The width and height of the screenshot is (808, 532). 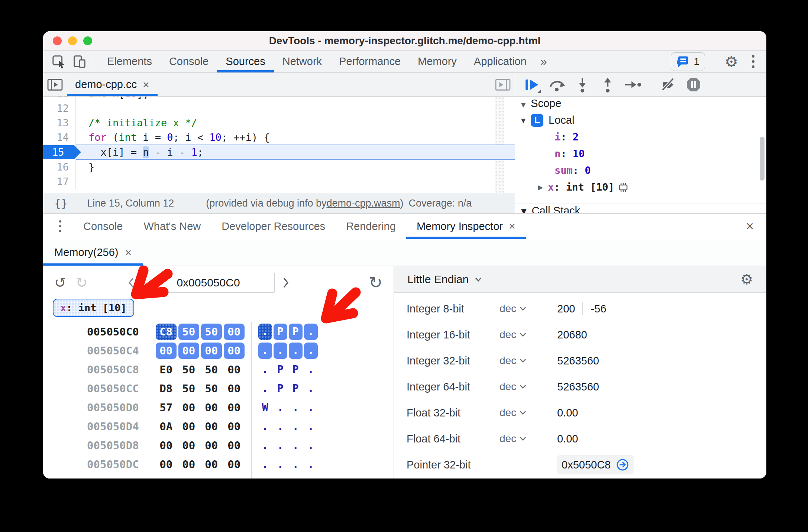 I want to click on drawer-tab-console: Console, so click(x=103, y=226).